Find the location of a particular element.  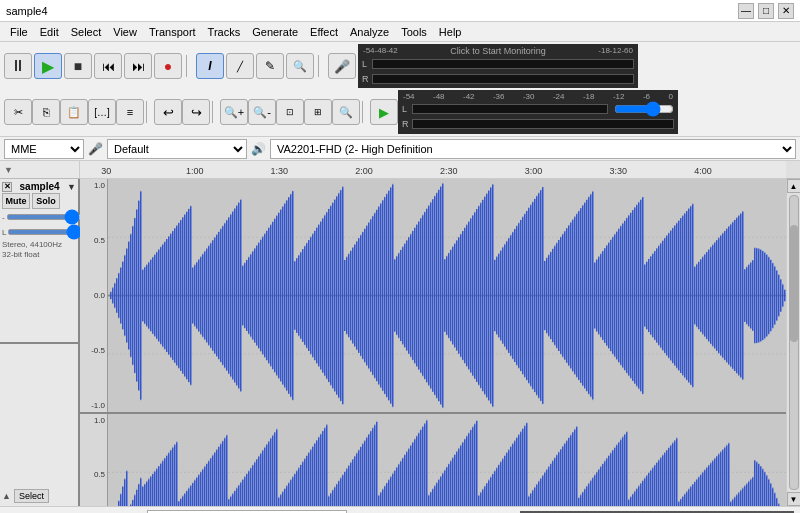

tool-zoom-in: 🔍+ is located at coordinates (234, 112).